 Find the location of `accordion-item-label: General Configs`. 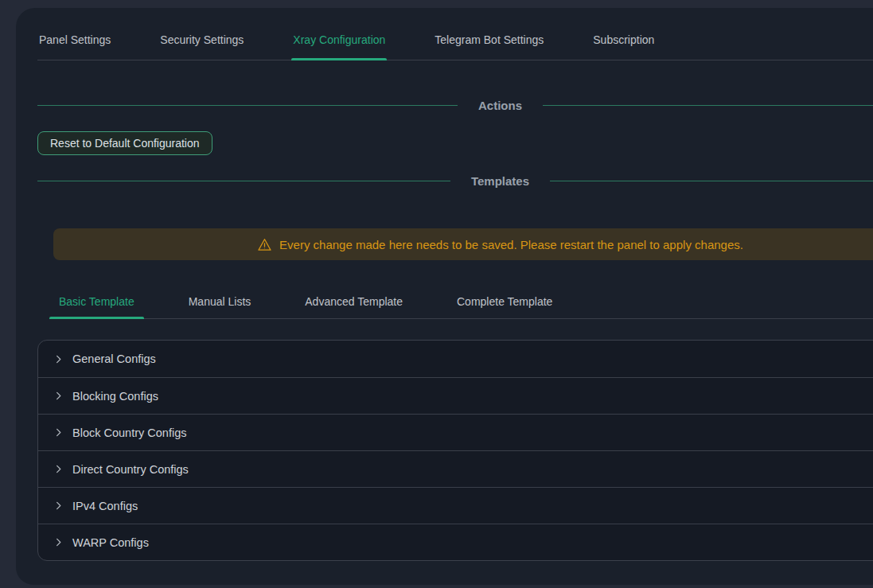

accordion-item-label: General Configs is located at coordinates (115, 359).